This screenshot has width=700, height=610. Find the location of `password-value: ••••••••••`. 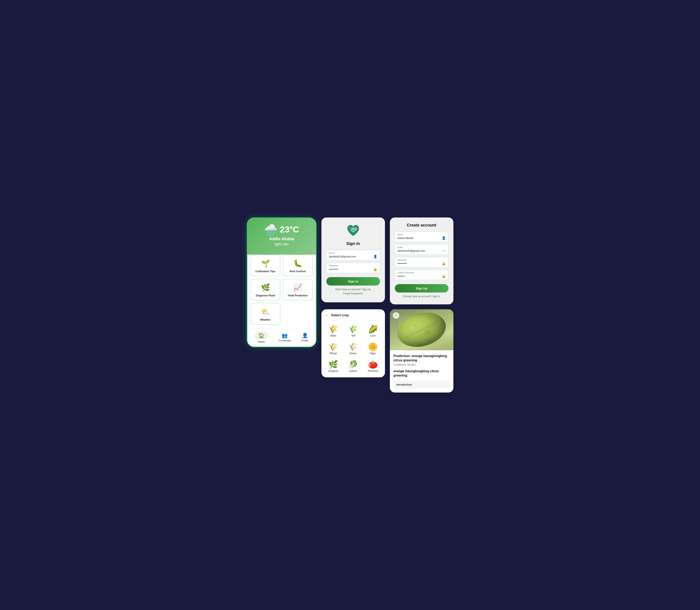

password-value: •••••••••• is located at coordinates (334, 269).